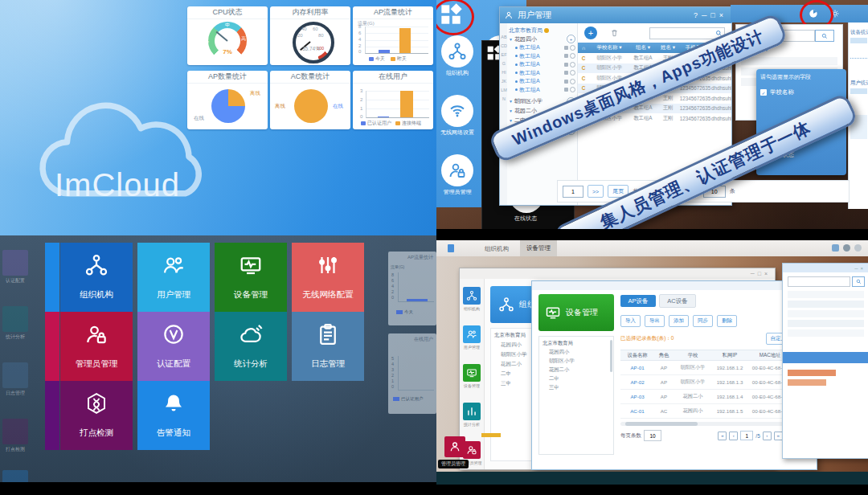 The image size is (868, 495). What do you see at coordinates (576, 379) in the screenshot?
I see `tree-item: 二中` at bounding box center [576, 379].